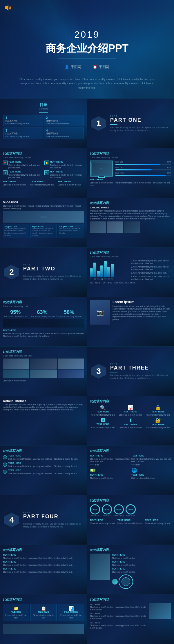  I want to click on part-four-num: 4, so click(12, 520).